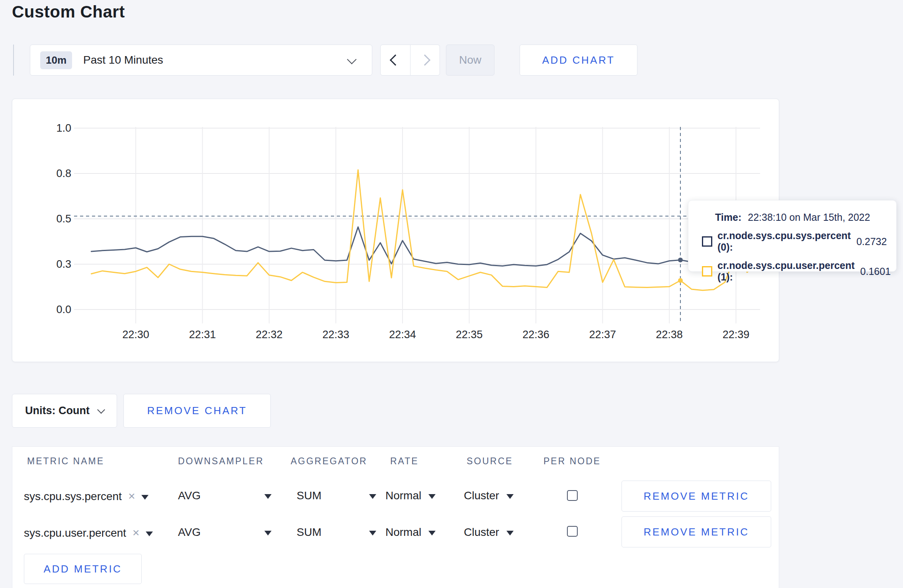 The width and height of the screenshot is (903, 588). Describe the element at coordinates (269, 335) in the screenshot. I see `x-tick-label: 22:32` at that location.